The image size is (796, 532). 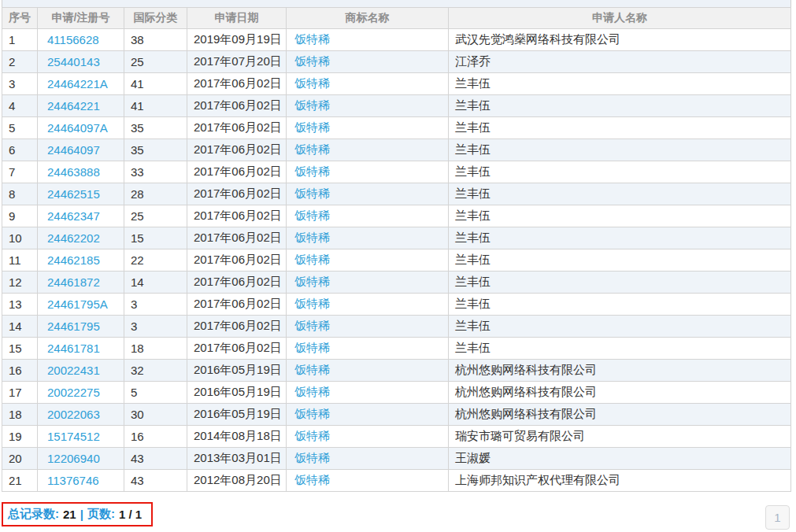 I want to click on registration-number-link: 24464097A, so click(x=77, y=127).